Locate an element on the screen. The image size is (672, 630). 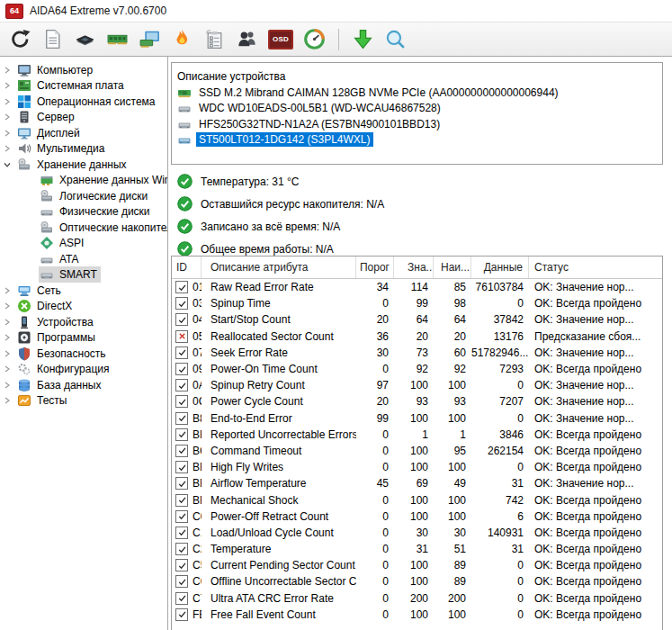
report-button is located at coordinates (52, 40).